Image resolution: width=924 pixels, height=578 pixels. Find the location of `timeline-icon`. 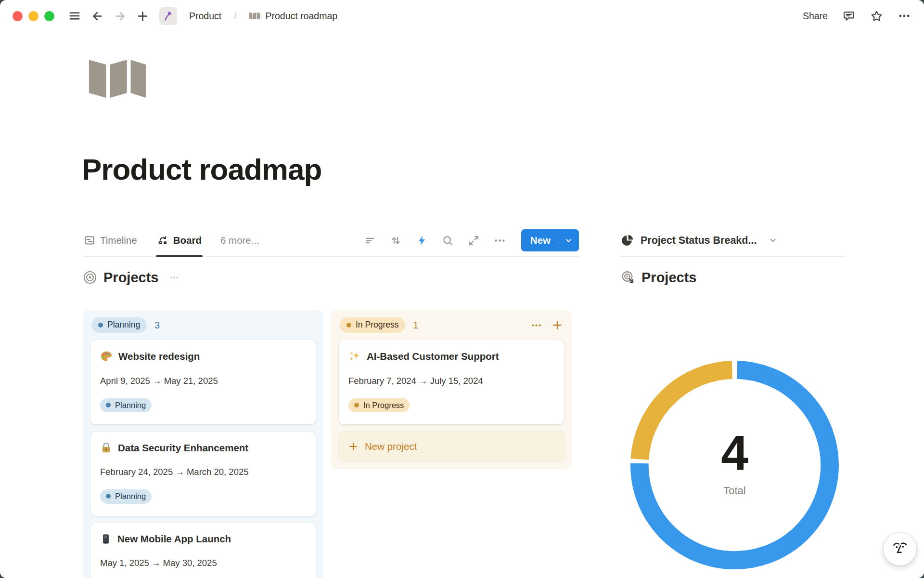

timeline-icon is located at coordinates (90, 240).